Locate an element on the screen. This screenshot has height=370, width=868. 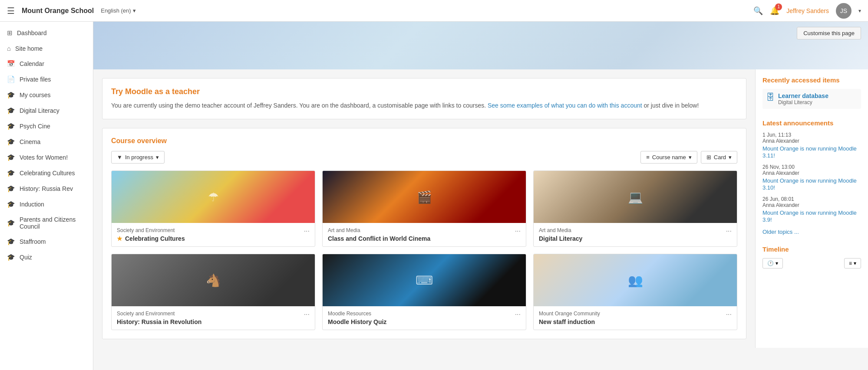
card-header-celebrating-cultures: Society and Environment ··· is located at coordinates (213, 231).